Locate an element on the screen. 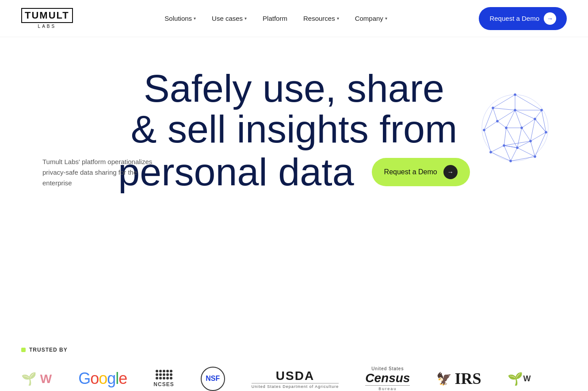 The width and height of the screenshot is (588, 391). nav-request-demo-button: Request a Demo → is located at coordinates (523, 19).